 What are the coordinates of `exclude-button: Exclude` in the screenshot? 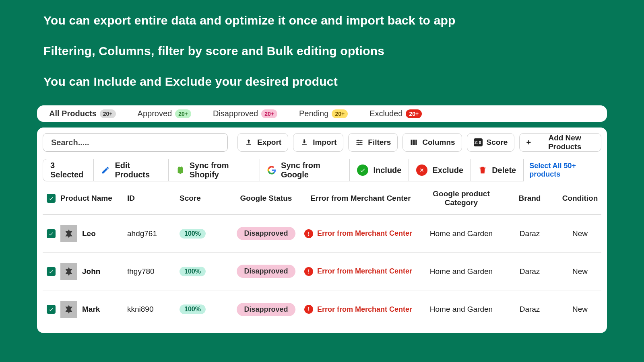 It's located at (440, 170).